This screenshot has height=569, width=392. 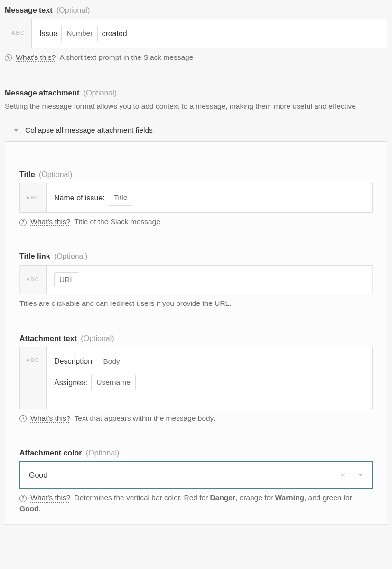 I want to click on attachment-color-value: Good, so click(x=184, y=475).